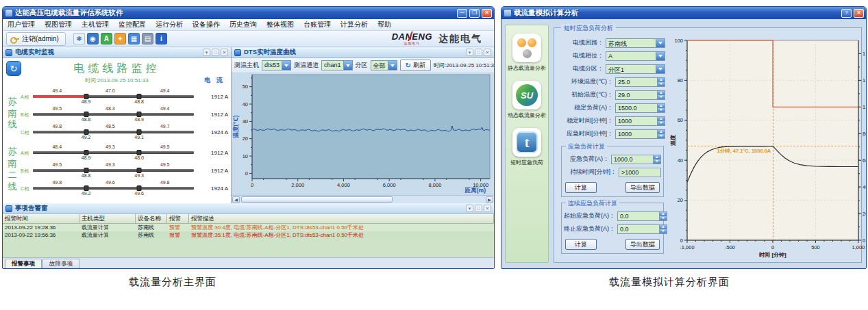  Describe the element at coordinates (248, 227) in the screenshot. I see `table-row: 2013-09-22 19:28:36载流量计算苏南线预警预警温度:30.4度,…` at that location.